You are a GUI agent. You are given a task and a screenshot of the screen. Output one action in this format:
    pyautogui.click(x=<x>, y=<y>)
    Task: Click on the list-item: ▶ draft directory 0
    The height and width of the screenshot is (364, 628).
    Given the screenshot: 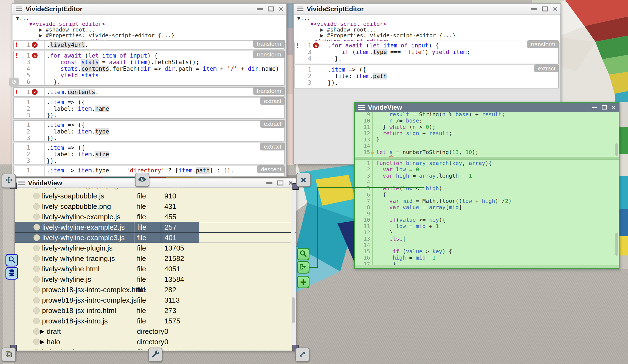 What is the action you would take?
    pyautogui.click(x=155, y=331)
    